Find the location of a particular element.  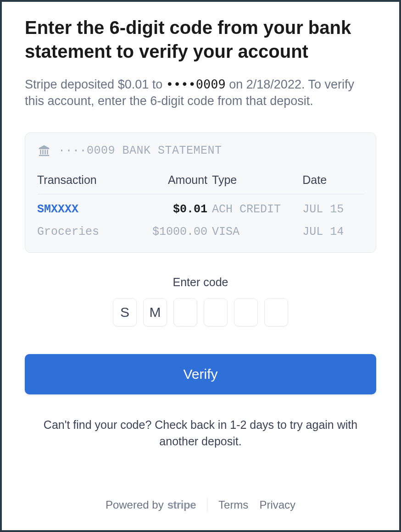

cell-amount: $0.01 is located at coordinates (171, 209).